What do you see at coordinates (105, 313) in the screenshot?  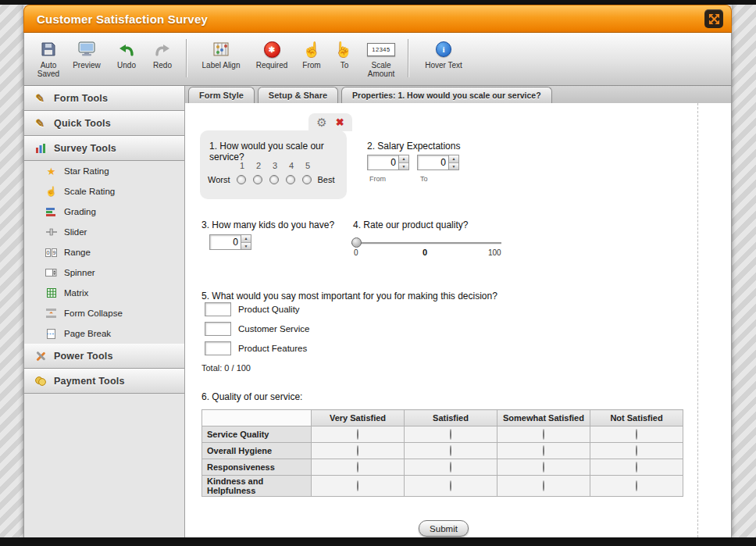 I see `sidebar-item-form-collapse: Form Collapse` at bounding box center [105, 313].